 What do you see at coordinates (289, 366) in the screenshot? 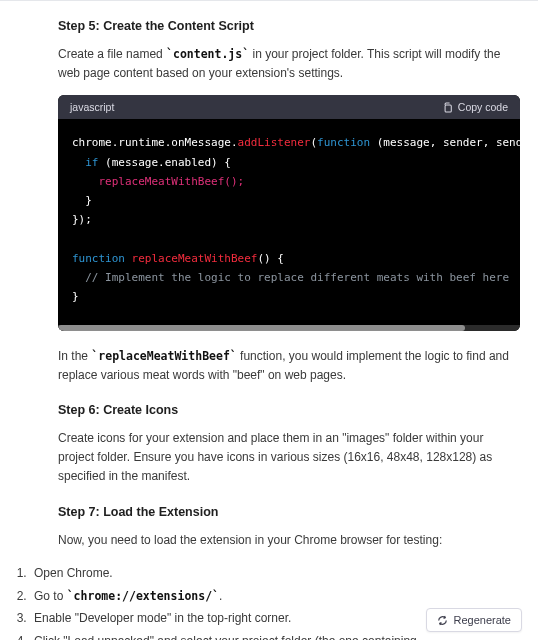
I see `step5-outro: In the `replaceMeatWithBeef` function, y…` at bounding box center [289, 366].